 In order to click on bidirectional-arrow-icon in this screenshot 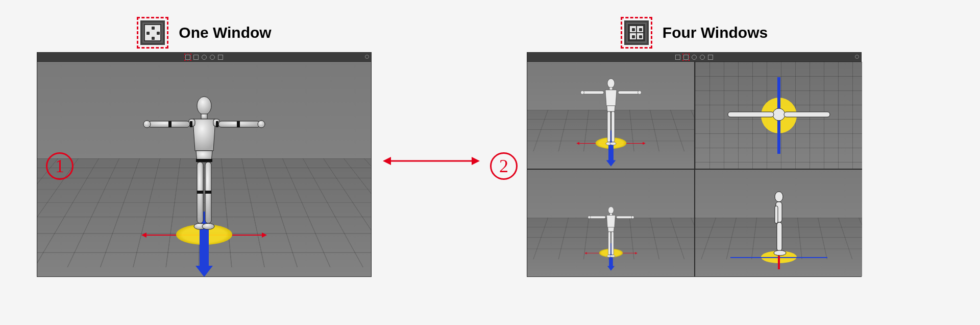, I will do `click(431, 162)`.